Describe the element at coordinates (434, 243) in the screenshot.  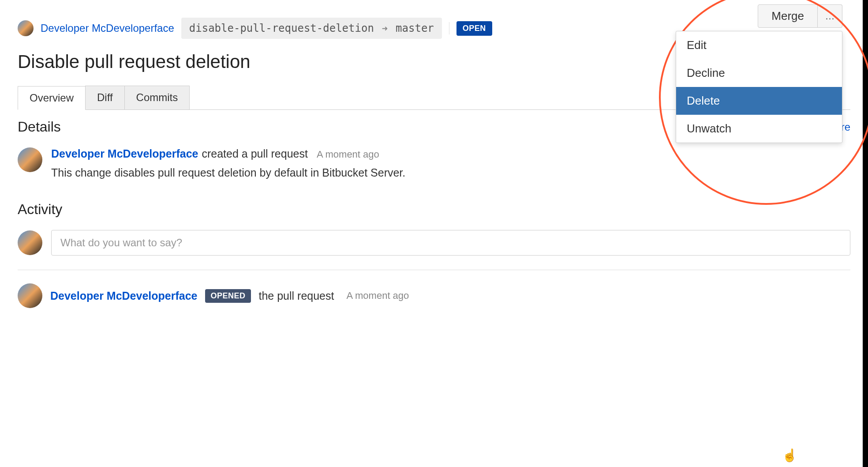
I see `comment-row` at that location.